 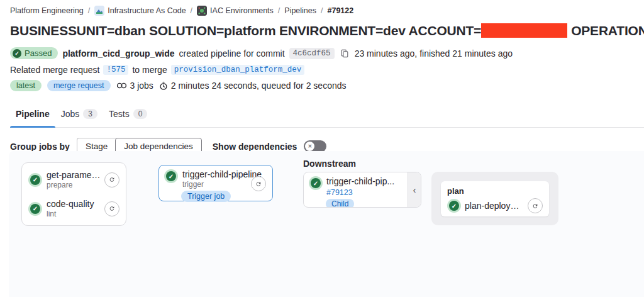 I want to click on child-pipeline-badge: Child, so click(x=340, y=203).